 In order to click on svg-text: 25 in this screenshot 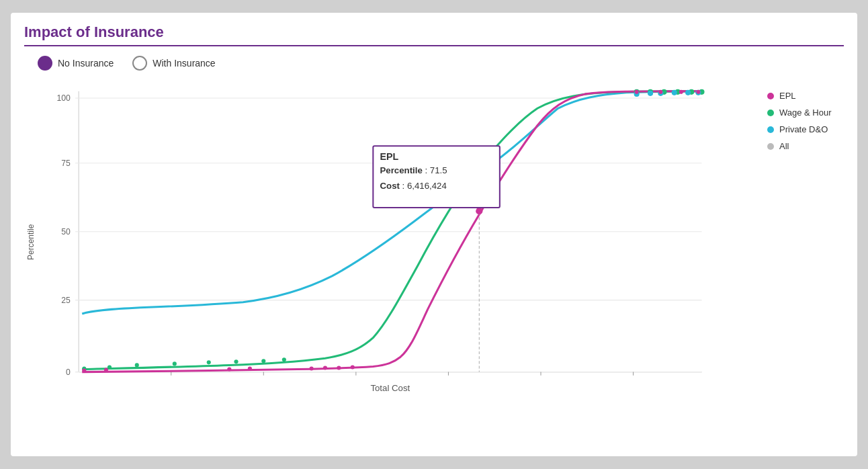, I will do `click(66, 300)`.